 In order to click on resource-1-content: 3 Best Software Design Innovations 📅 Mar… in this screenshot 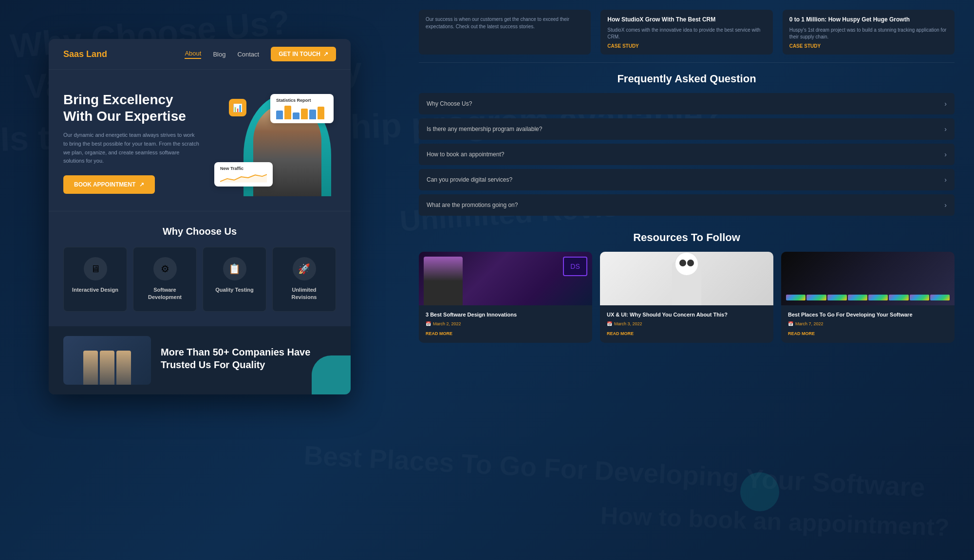, I will do `click(506, 324)`.